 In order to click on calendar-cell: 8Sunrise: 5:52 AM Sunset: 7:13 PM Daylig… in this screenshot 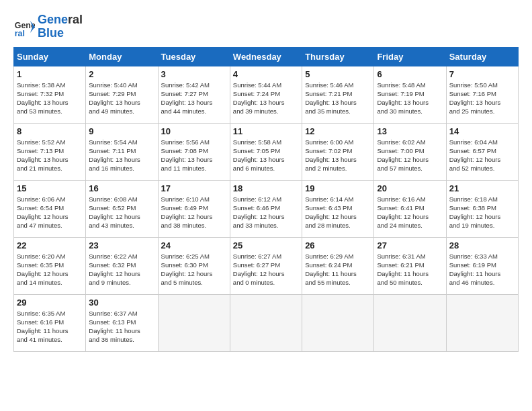, I will do `click(50, 152)`.